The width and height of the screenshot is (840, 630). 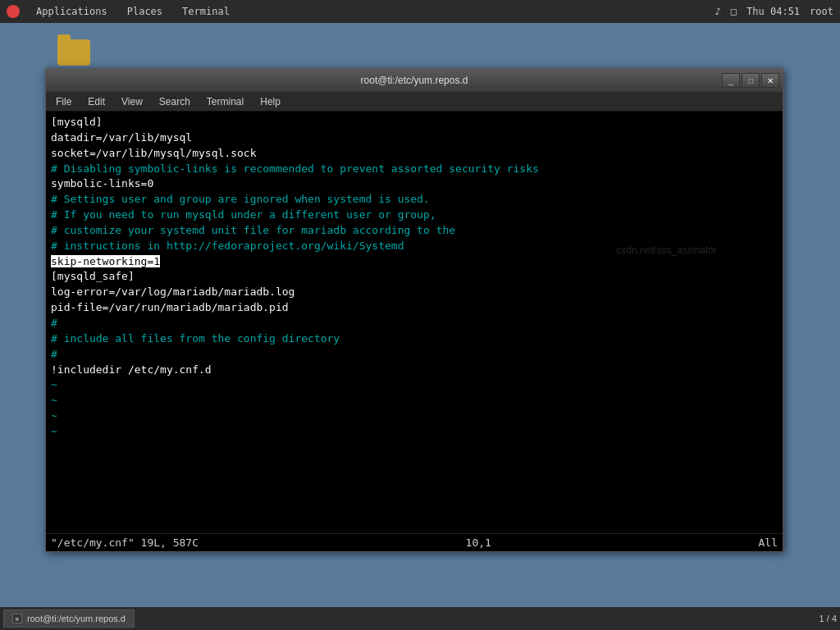 I want to click on menu-bar: File Edit View Search Terminal Help, so click(x=414, y=102).